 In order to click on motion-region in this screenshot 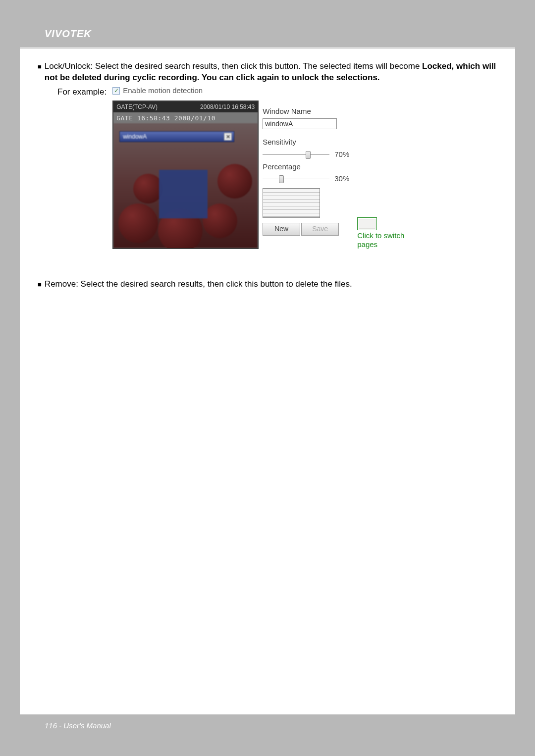, I will do `click(183, 194)`.